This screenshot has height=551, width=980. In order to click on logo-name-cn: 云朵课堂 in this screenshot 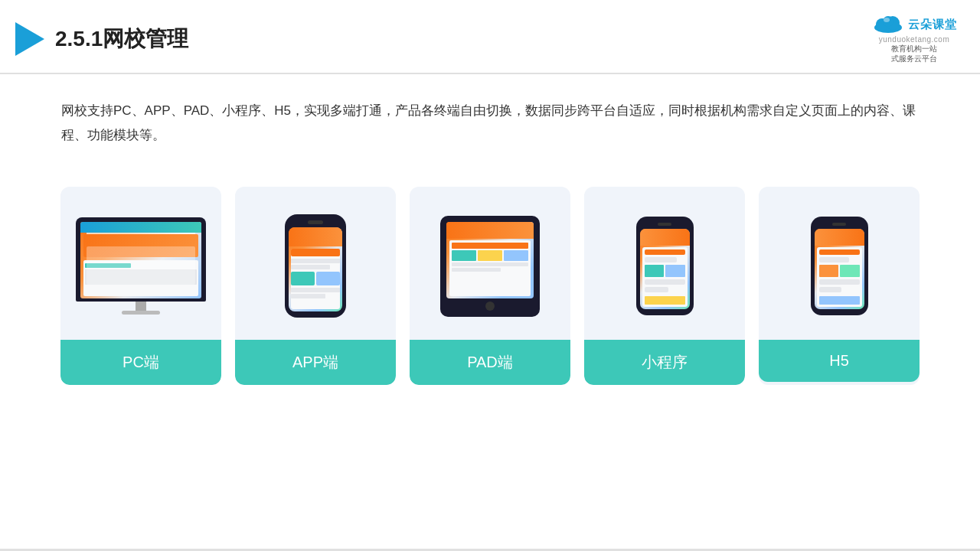, I will do `click(933, 24)`.